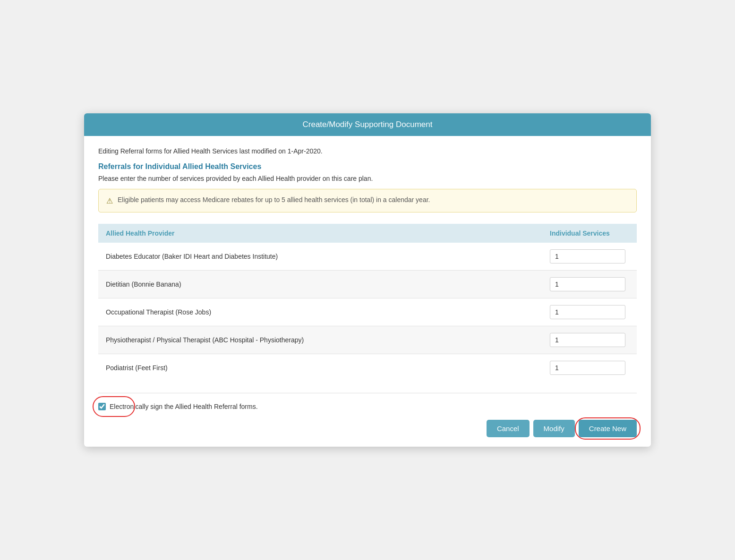 Image resolution: width=735 pixels, height=560 pixels. What do you see at coordinates (320, 340) in the screenshot?
I see `provider-cell: Physiotherapist / Physical Therapist (AB…` at bounding box center [320, 340].